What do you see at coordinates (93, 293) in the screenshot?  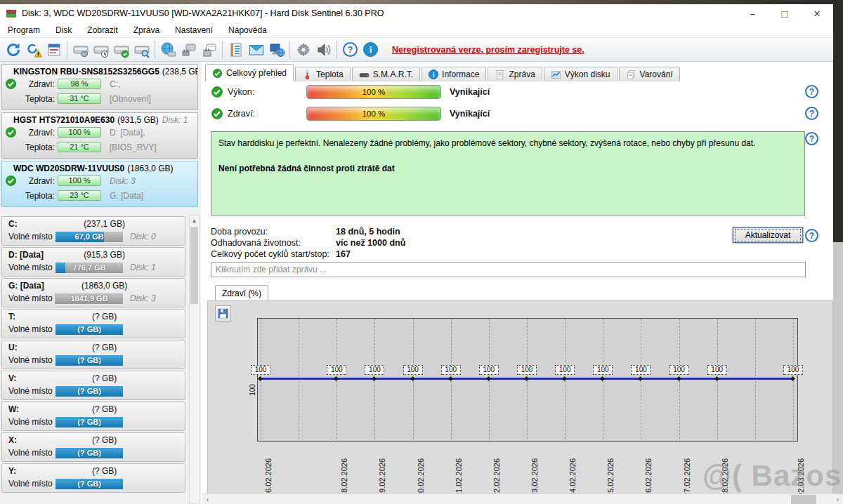 I see `partition-row: G: [Data](1863,0 GB)Volné místo1841,9 GB…` at bounding box center [93, 293].